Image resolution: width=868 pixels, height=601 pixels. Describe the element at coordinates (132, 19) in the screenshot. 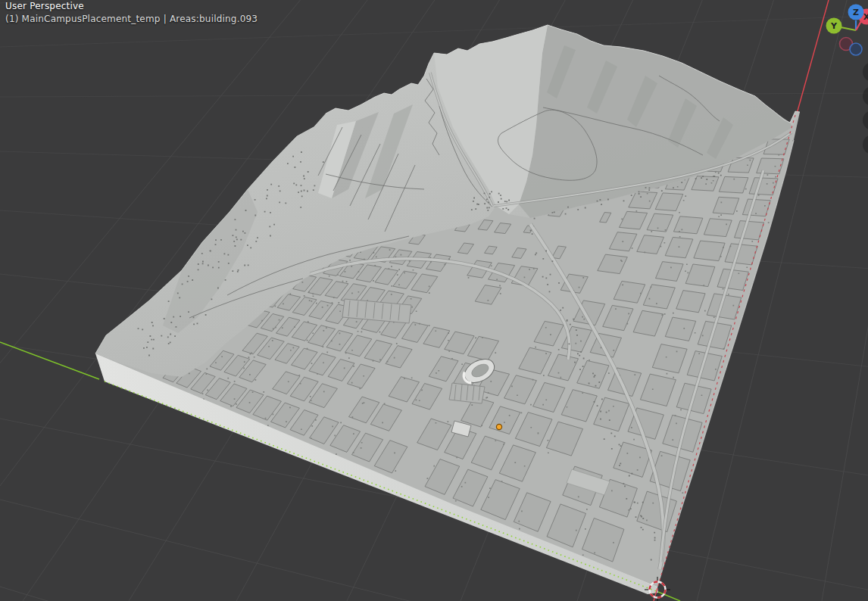

I see `active-object-label: (1) MainCampusPlacement_temp | Areas:bui…` at that location.